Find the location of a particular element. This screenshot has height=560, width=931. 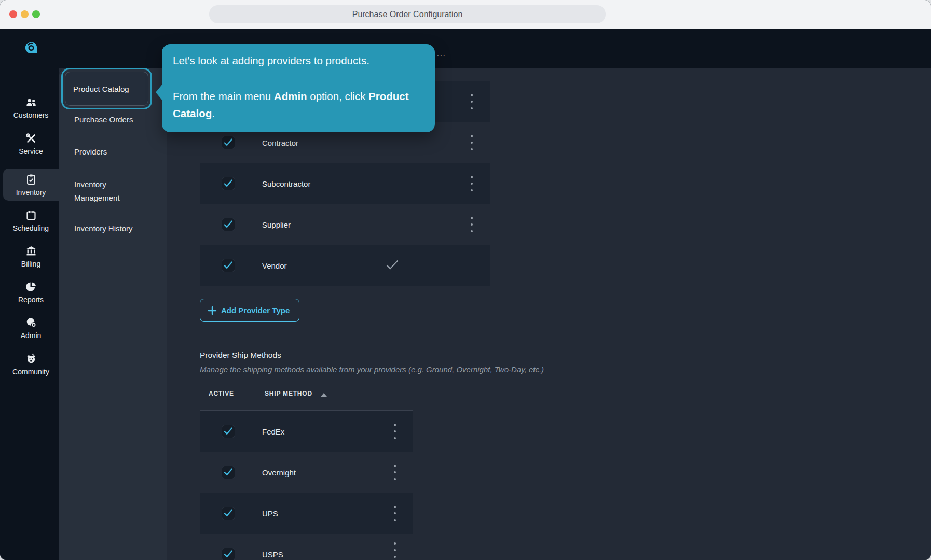

ship-method-name: UPS is located at coordinates (270, 513).